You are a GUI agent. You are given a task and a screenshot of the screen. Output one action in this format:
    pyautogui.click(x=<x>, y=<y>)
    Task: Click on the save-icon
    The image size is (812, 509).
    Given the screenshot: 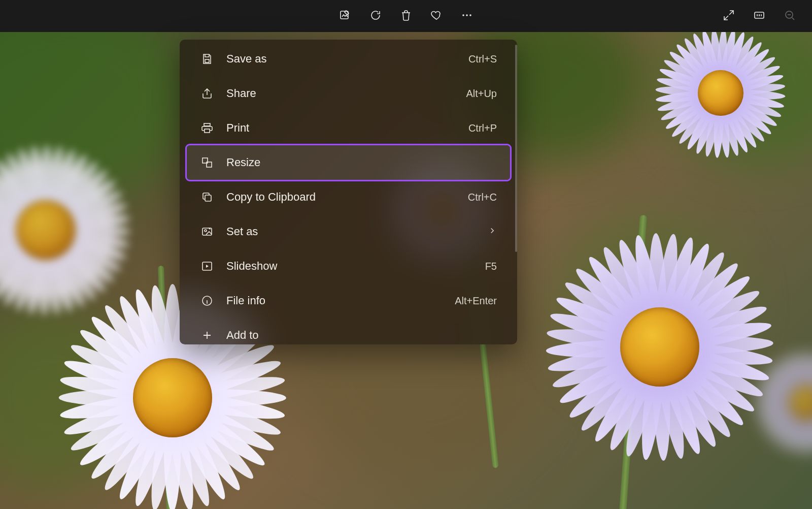 What is the action you would take?
    pyautogui.click(x=207, y=59)
    